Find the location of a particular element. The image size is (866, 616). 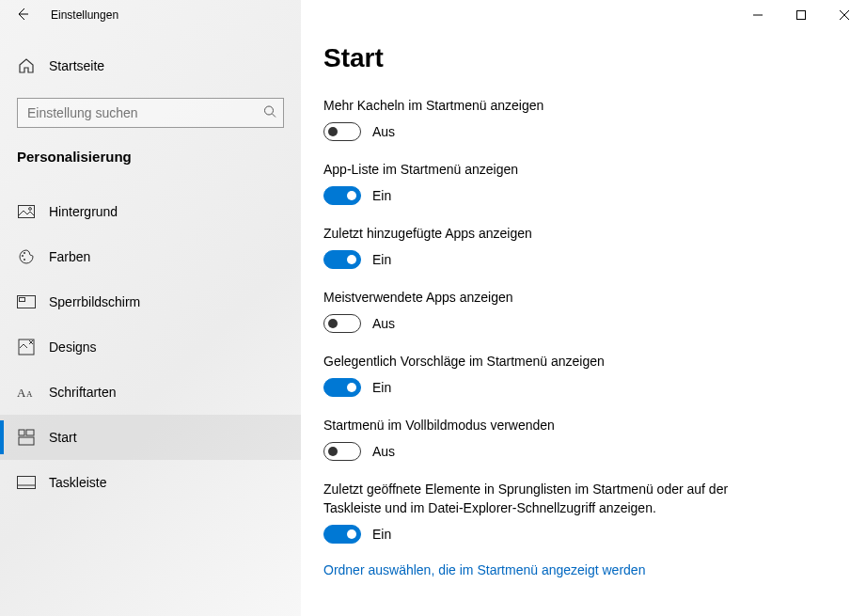

sidebar-item-label: Sperrbildschirm is located at coordinates (94, 302).